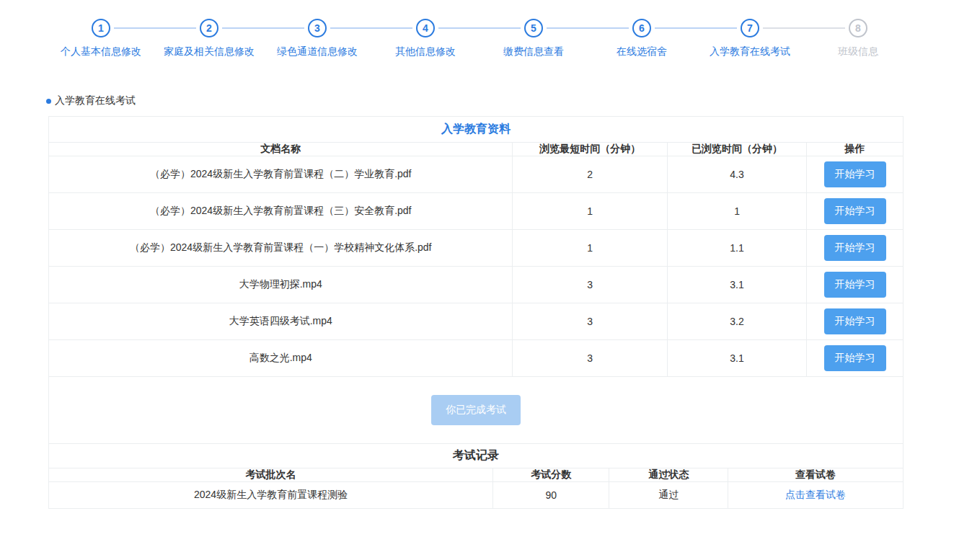 Image resolution: width=972 pixels, height=560 pixels. I want to click on viewed-time: 3.2, so click(737, 321).